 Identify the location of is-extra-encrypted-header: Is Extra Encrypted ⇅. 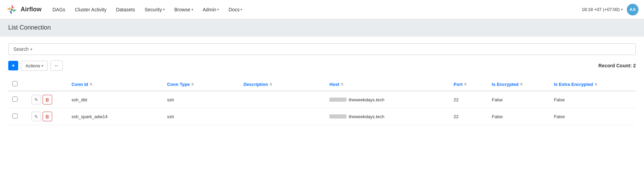
(593, 85).